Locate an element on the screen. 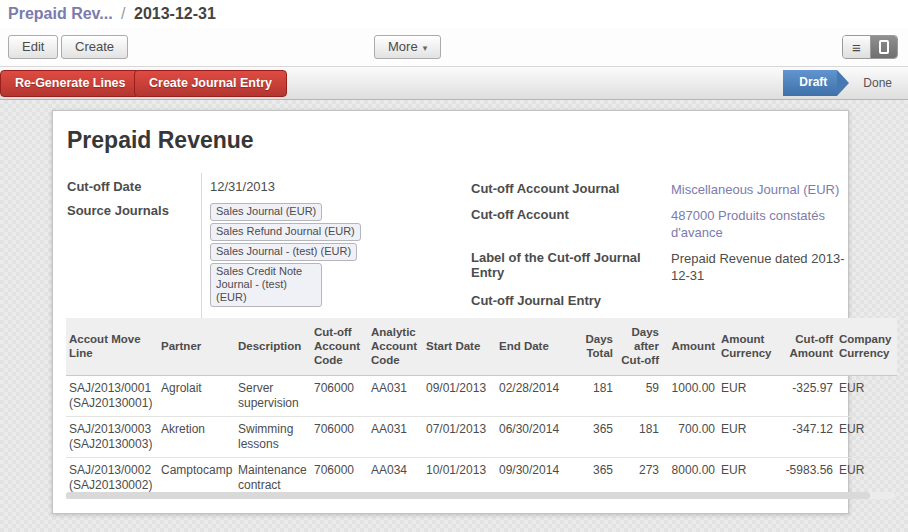 Image resolution: width=908 pixels, height=532 pixels. column-header: Cut-off Account Code is located at coordinates (340, 346).